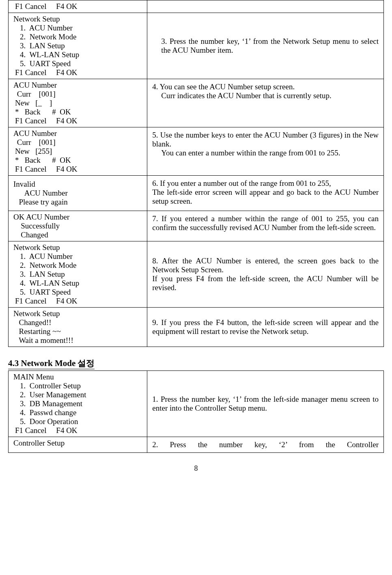  Describe the element at coordinates (78, 404) in the screenshot. I see `screen-line: 3. DB Management` at that location.